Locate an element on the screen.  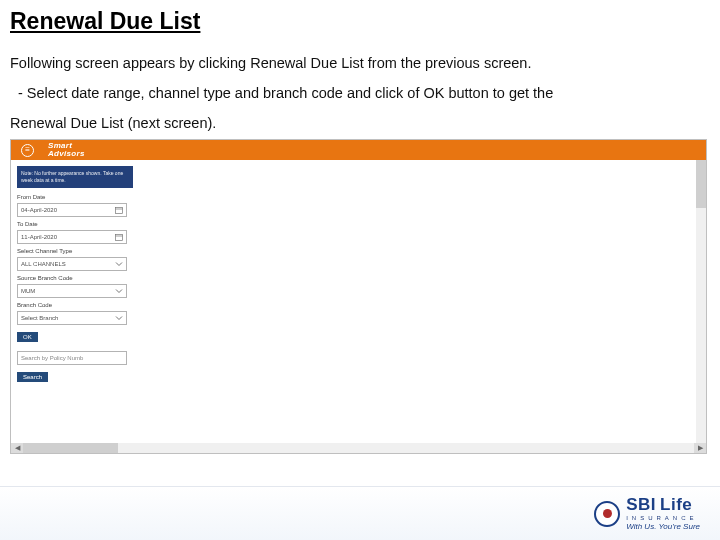
channel-type-select: ALL CHANNELS is located at coordinates (72, 264).